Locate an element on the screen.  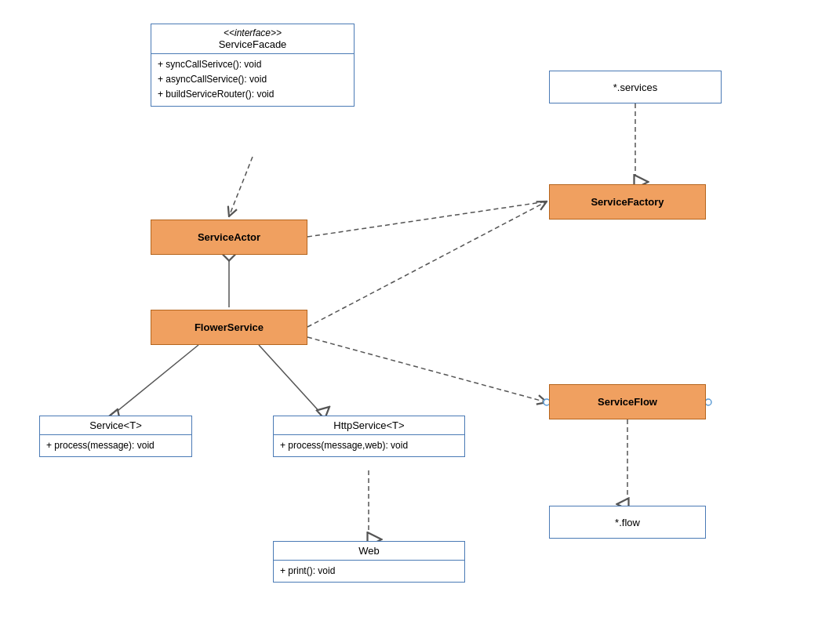
service-facade-box: <<interface>> ServiceFacade + syncCallSe… is located at coordinates (253, 65).